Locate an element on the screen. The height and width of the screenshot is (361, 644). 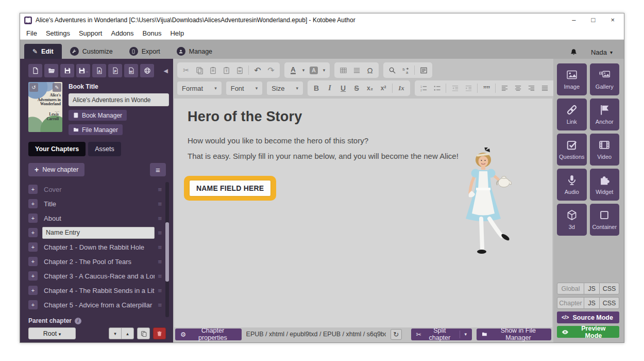
paste-as-text-icon: T is located at coordinates (226, 70).